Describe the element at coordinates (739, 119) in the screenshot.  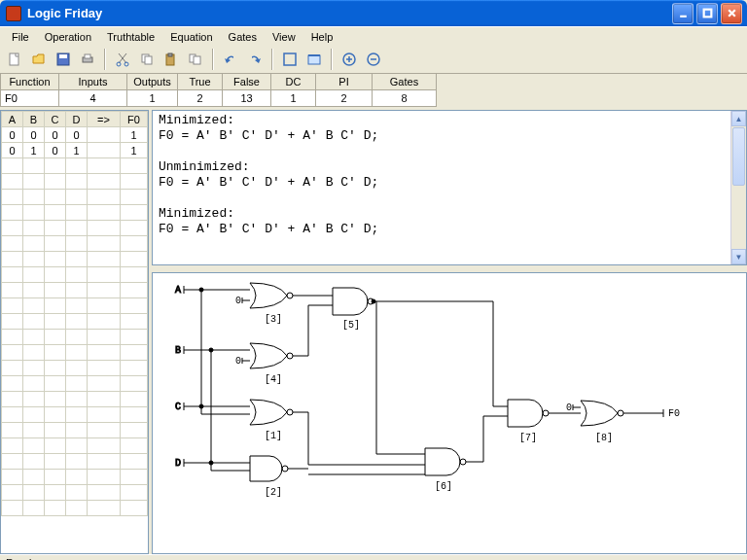
I see `scroll-up-icon: ▲` at that location.